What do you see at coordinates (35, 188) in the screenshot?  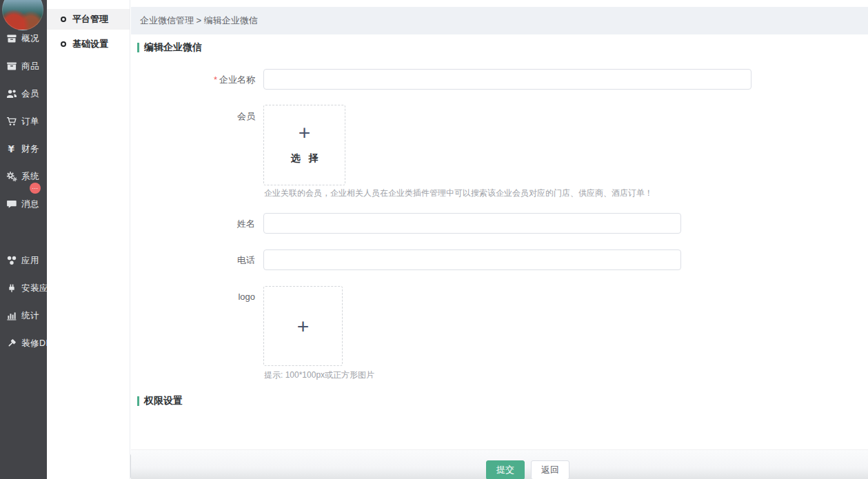 I see `message-badge: ...` at bounding box center [35, 188].